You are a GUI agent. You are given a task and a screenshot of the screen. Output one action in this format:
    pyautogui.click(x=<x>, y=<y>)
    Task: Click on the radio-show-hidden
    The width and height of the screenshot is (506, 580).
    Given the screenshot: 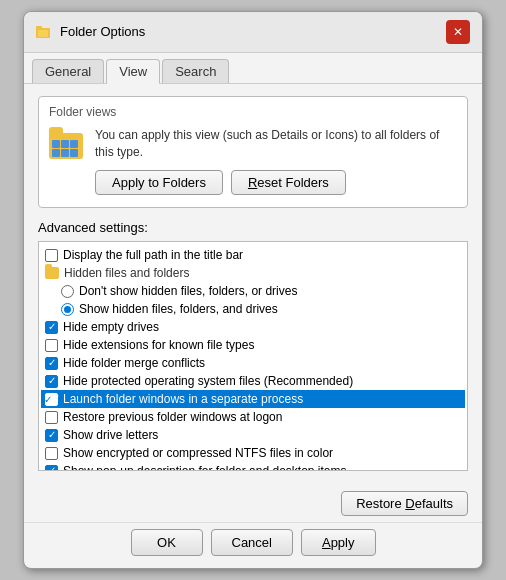 What is the action you would take?
    pyautogui.click(x=68, y=310)
    